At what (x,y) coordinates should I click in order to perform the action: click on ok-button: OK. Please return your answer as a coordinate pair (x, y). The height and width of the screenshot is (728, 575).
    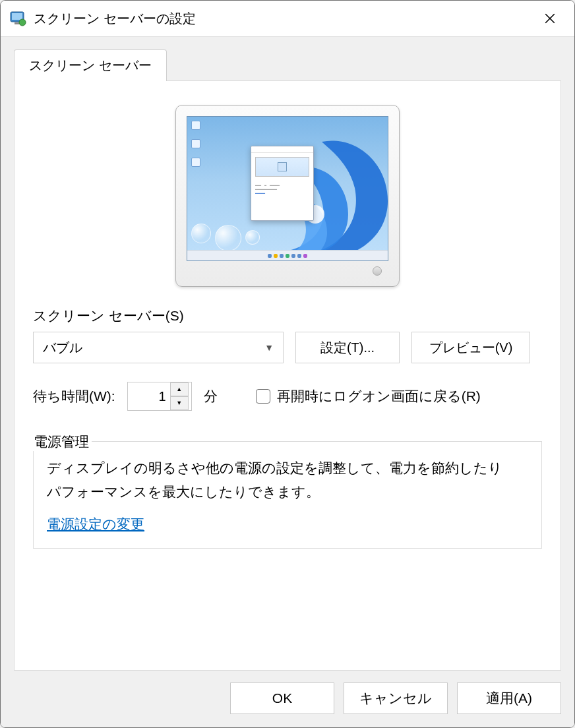
    Looking at the image, I should click on (282, 698).